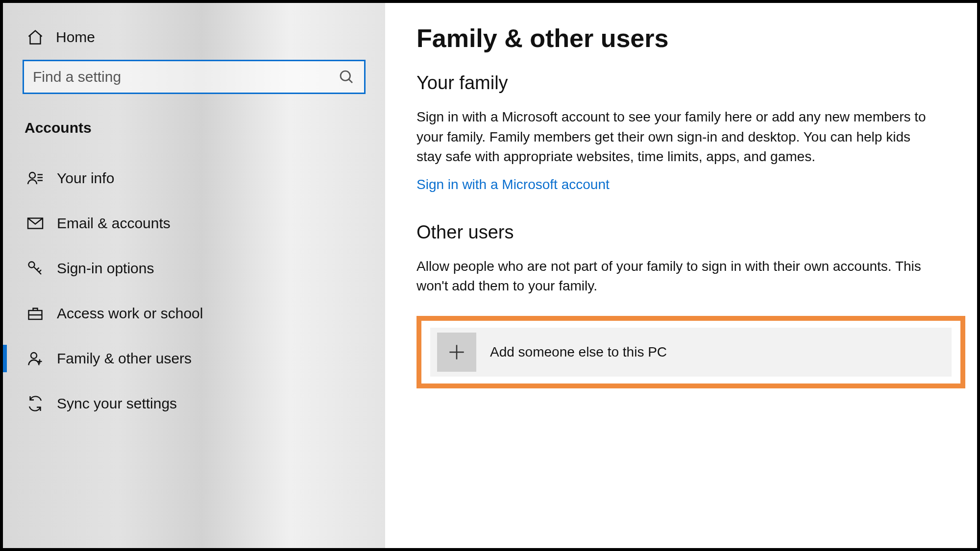 Image resolution: width=980 pixels, height=551 pixels. I want to click on sidebar-item-label: Family & other users, so click(124, 359).